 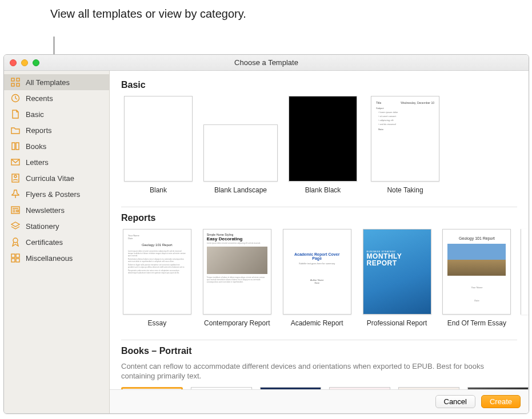 What do you see at coordinates (57, 210) in the screenshot?
I see `sidebar-item-newsletters: Newsletters` at bounding box center [57, 210].